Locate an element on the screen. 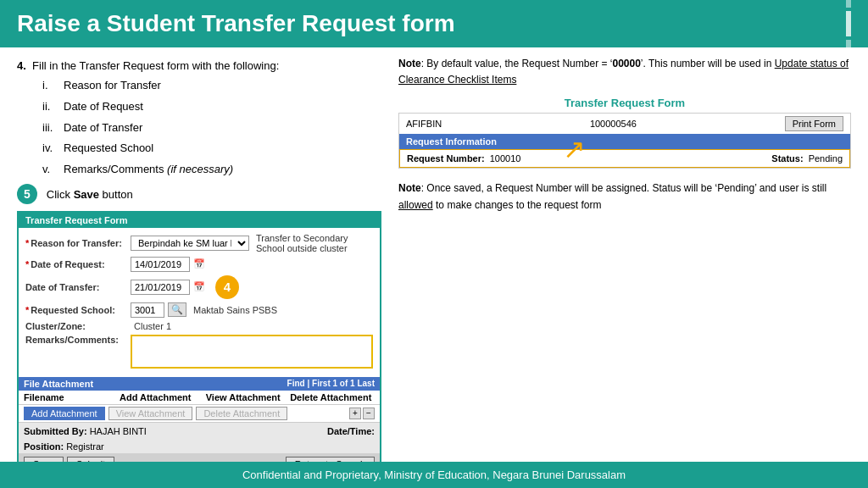  school-input is located at coordinates (147, 310).